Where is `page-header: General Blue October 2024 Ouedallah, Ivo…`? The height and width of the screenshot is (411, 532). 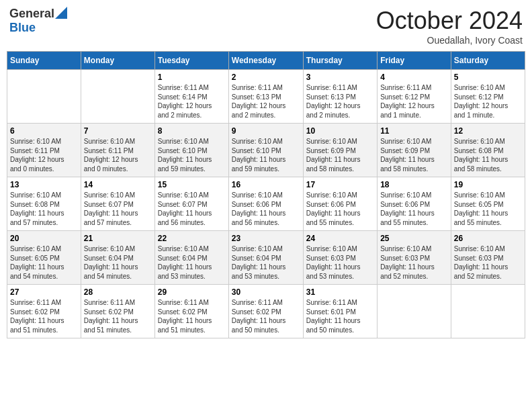
page-header: General Blue October 2024 Ouedallah, Ivo… is located at coordinates (266, 26).